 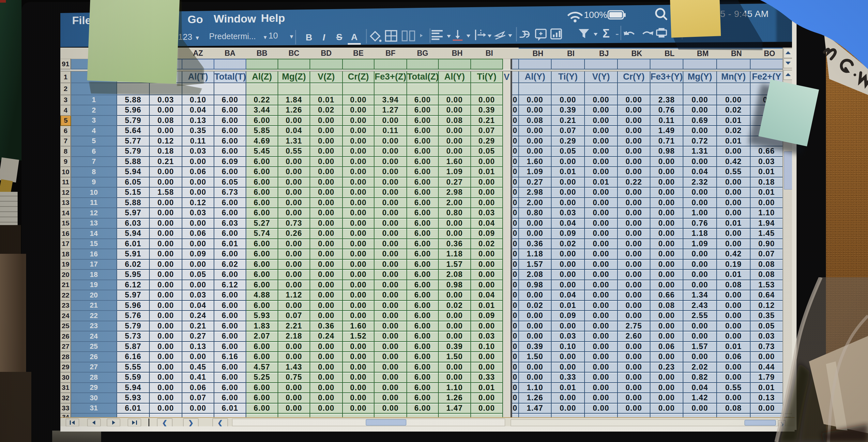 What do you see at coordinates (309, 37) in the screenshot?
I see `svg-text: B` at bounding box center [309, 37].